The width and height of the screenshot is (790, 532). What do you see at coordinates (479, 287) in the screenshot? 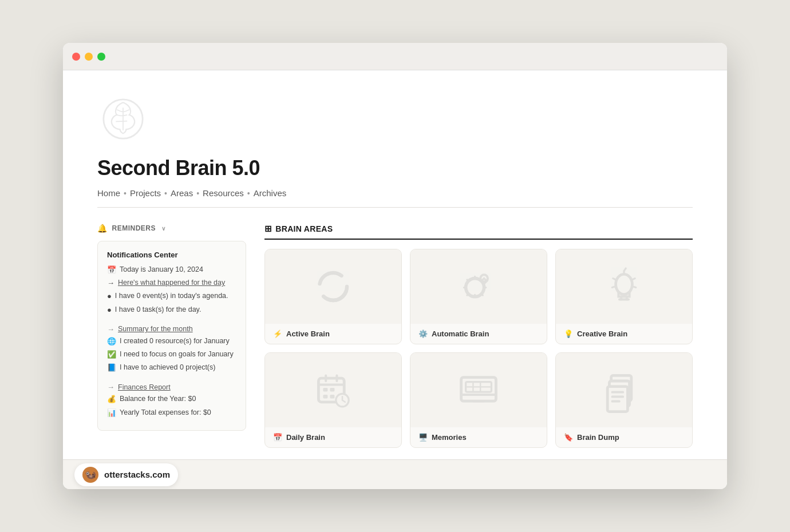
I see `card-automatic-brain-image` at bounding box center [479, 287].